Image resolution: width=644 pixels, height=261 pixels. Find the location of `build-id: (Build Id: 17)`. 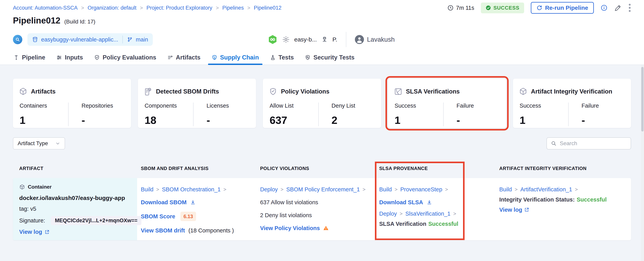

build-id: (Build Id: 17) is located at coordinates (80, 21).